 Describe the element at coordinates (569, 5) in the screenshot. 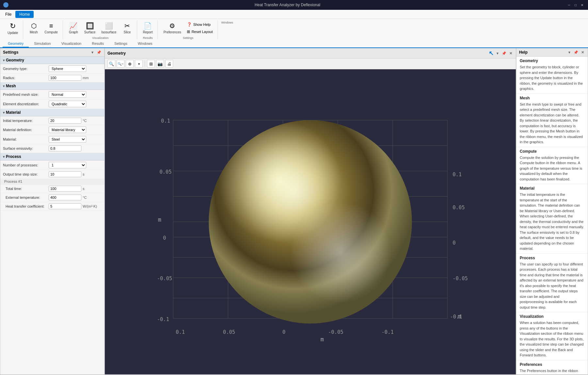

I see `minimize-button: ─` at that location.